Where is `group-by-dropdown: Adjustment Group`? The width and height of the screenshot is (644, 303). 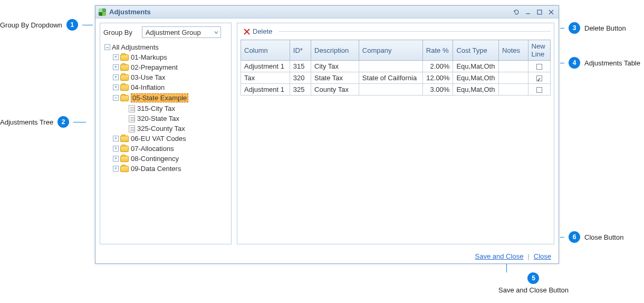 group-by-dropdown: Adjustment Group is located at coordinates (181, 32).